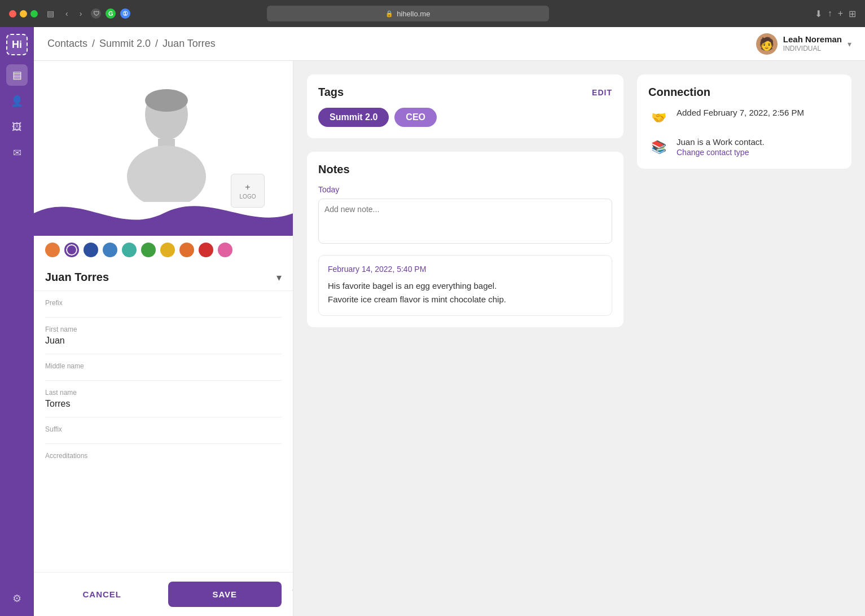 The height and width of the screenshot is (616, 865). Describe the element at coordinates (835, 14) in the screenshot. I see `browser-actions: ⬇ ↑ + ⊞` at that location.